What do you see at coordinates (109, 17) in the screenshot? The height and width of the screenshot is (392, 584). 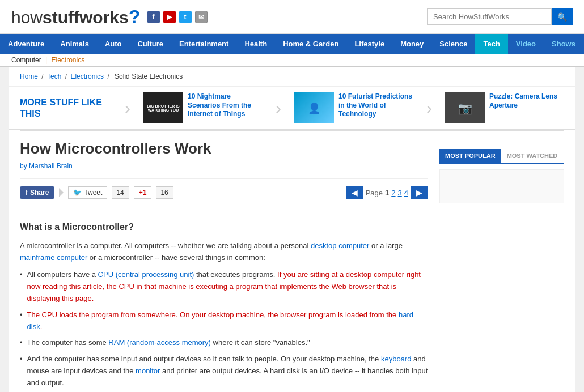 I see `logo-area: howstuffworks? f ▶ t ✉` at bounding box center [109, 17].